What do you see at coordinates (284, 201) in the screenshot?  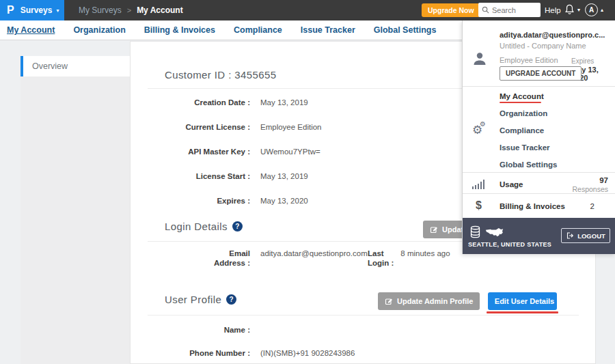 I see `field-value: May 13, 2020` at bounding box center [284, 201].